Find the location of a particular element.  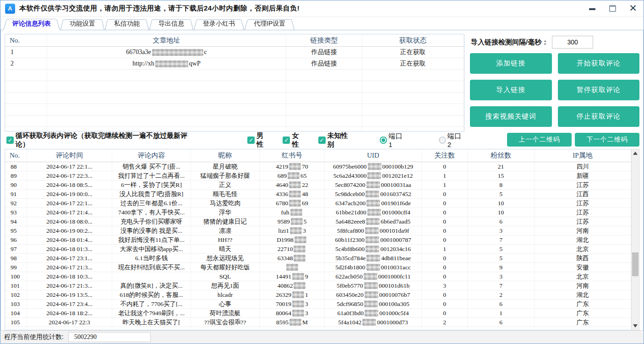

port2-radio is located at coordinates (442, 140).